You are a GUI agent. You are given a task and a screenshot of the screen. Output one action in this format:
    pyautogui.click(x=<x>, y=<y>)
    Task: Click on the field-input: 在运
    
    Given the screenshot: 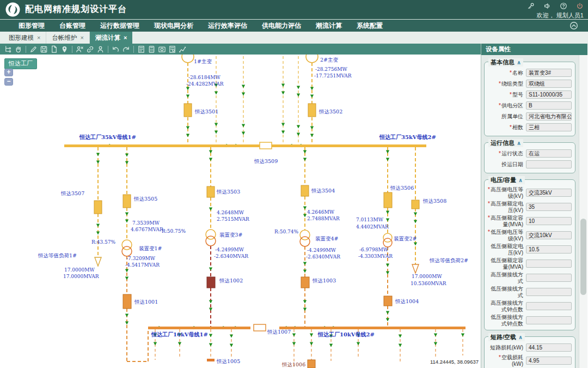 What is the action you would take?
    pyautogui.click(x=549, y=154)
    